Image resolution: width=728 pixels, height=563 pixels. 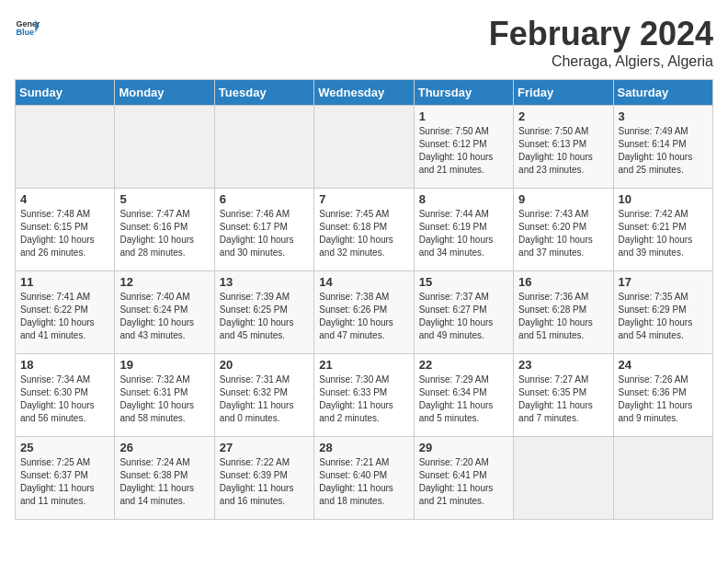 What do you see at coordinates (364, 313) in the screenshot?
I see `calendar-cell: 14Sunrise: 7:38 AM Sunset: 6:26 PM Dayli…` at bounding box center [364, 313].